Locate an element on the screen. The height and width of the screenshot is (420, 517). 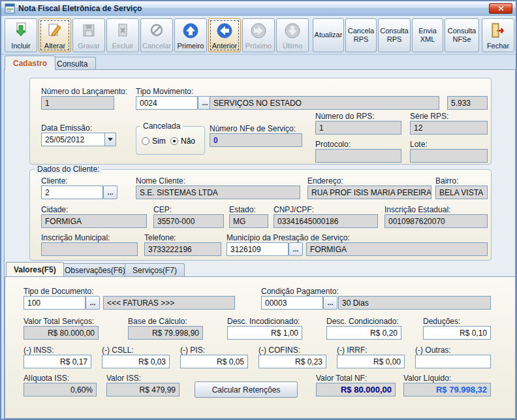
incluir-button: Incluir is located at coordinates (21, 35).